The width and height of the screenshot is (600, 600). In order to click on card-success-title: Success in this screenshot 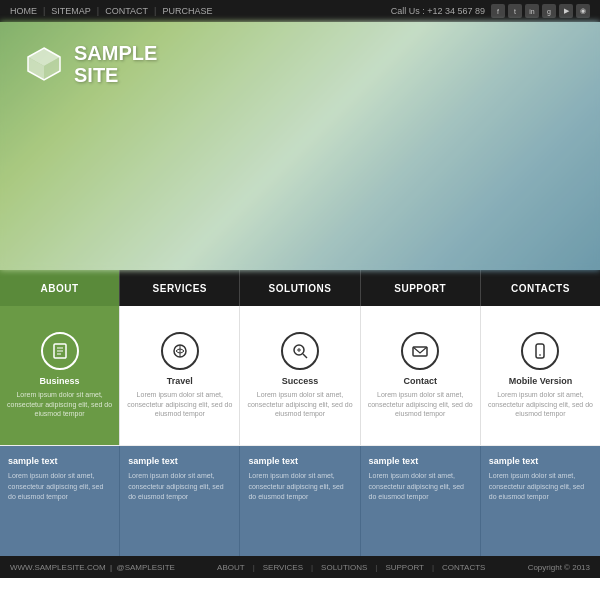, I will do `click(300, 381)`.